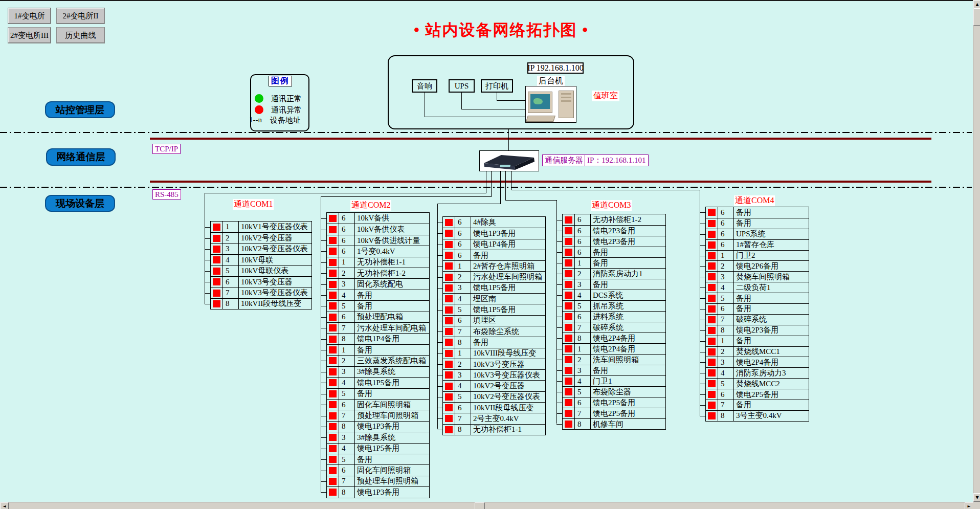 The image size is (980, 509). I want to click on device-row: 1 2#暂存仓库照明箱, so click(494, 266).